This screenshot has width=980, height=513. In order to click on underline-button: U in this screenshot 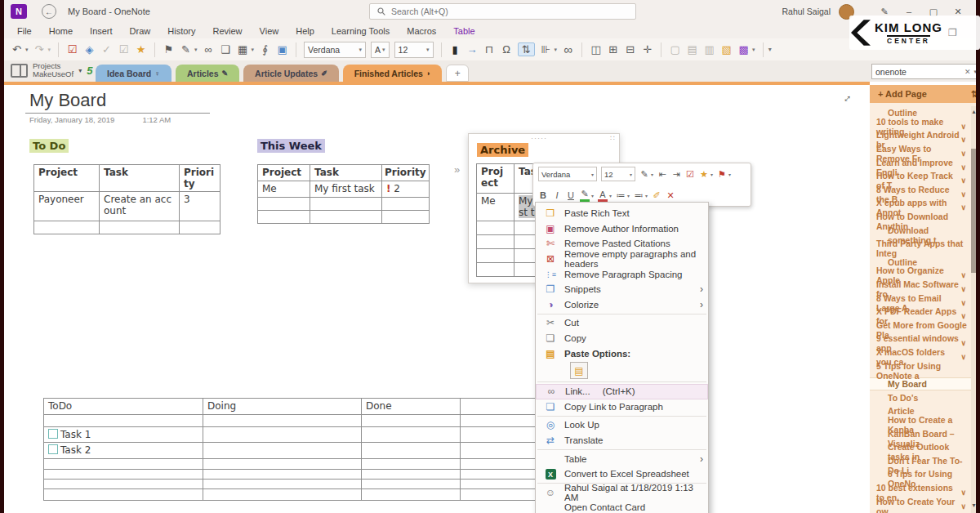, I will do `click(571, 195)`.